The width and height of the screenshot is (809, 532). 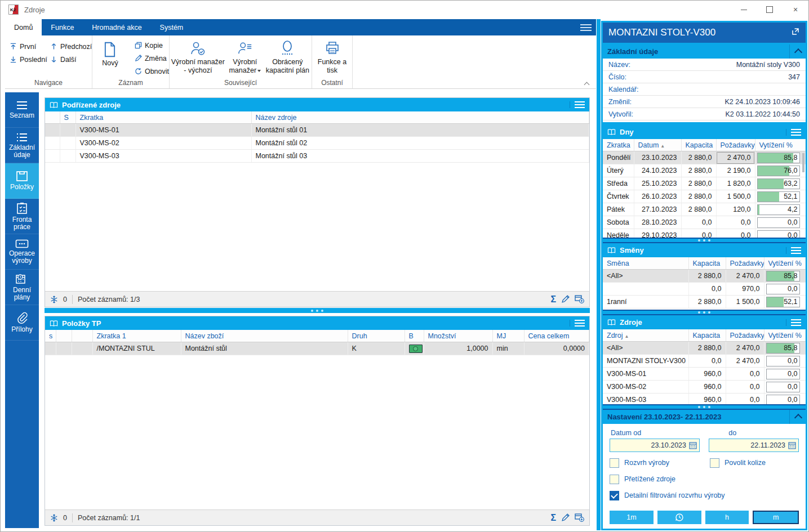 I want to click on cell-datum: 23.10.2023, so click(x=657, y=158).